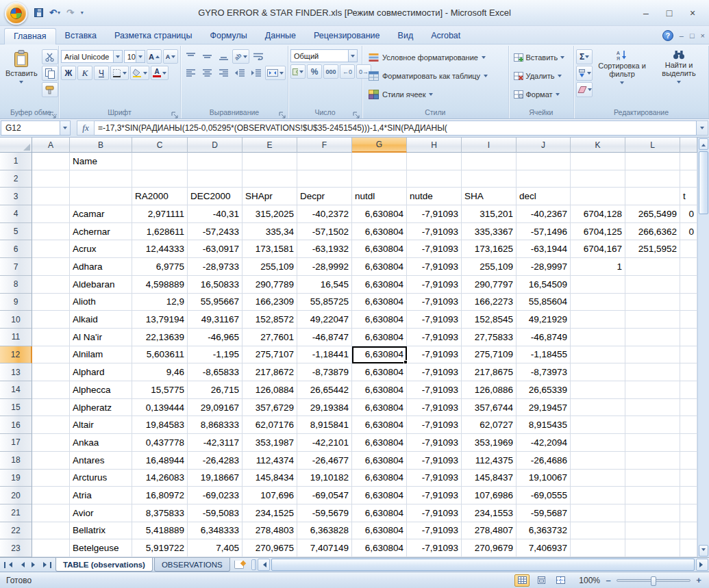  Describe the element at coordinates (434, 267) in the screenshot. I see `cell-H7: -7,91093` at that location.